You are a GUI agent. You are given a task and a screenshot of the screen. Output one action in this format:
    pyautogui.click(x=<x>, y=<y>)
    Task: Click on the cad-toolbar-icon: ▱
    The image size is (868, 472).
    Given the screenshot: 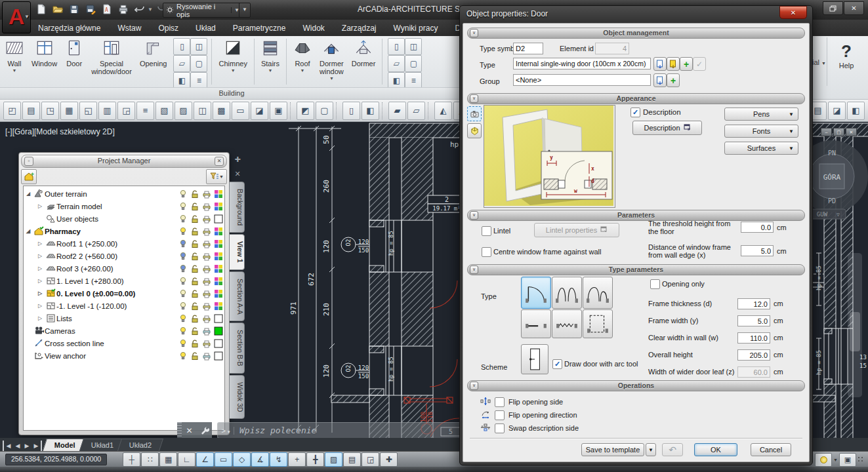 What is the action you would take?
    pyautogui.click(x=416, y=111)
    